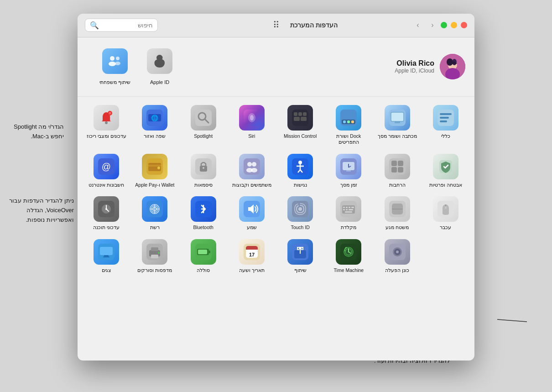  Describe the element at coordinates (397, 256) in the screenshot. I see `icon-startup: כונן הפעלה` at that location.